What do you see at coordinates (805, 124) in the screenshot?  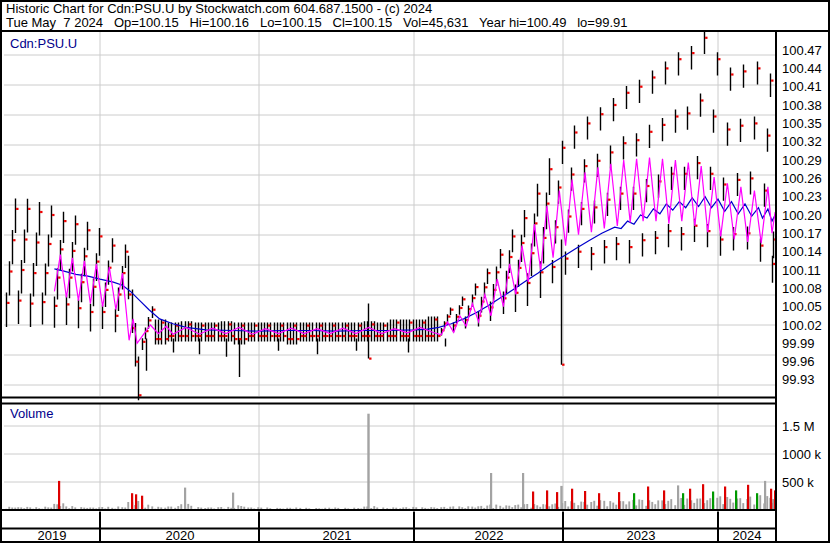 I see `price-axis-label: 100.35` at bounding box center [805, 124].